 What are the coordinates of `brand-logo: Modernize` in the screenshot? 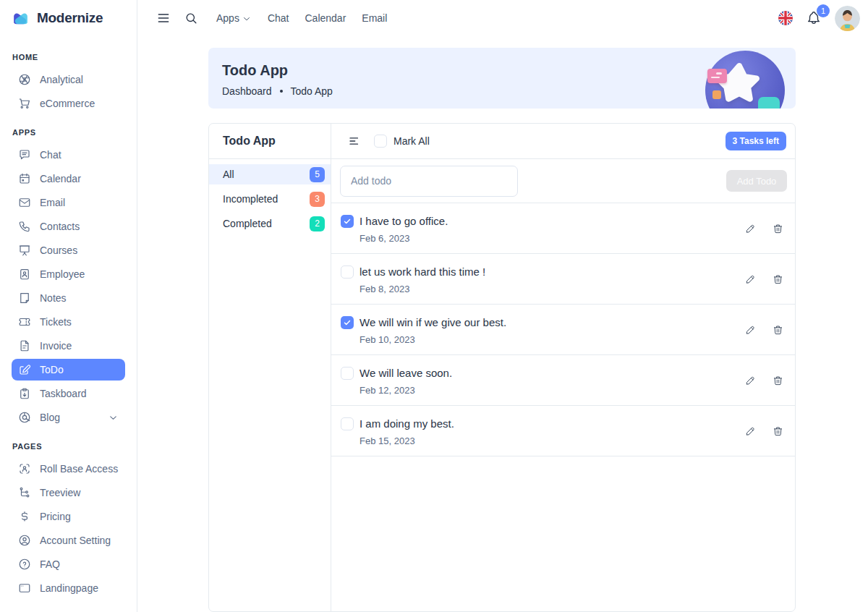 It's located at (68, 18).